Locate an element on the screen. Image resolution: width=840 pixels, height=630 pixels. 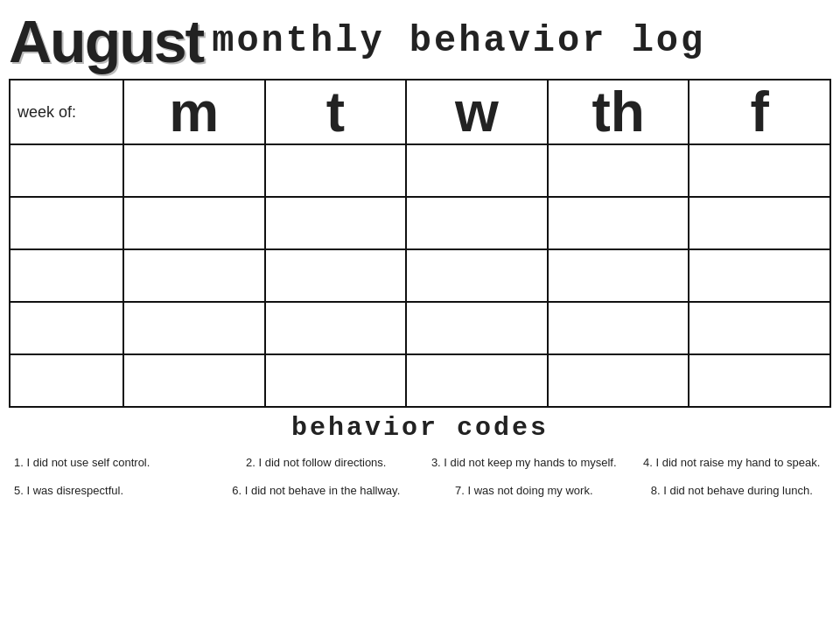
code-6: 6. I did not behave in the hallway. is located at coordinates (317, 491).